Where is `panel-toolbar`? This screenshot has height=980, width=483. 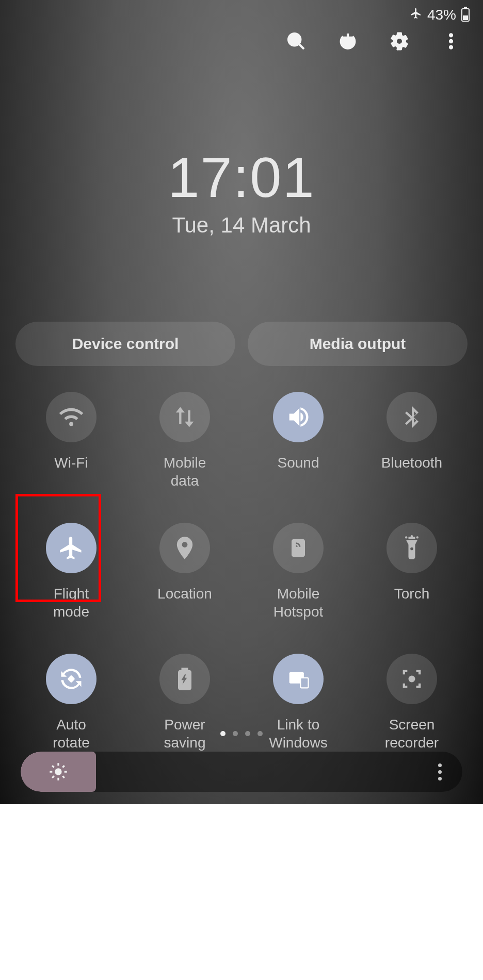
panel-toolbar is located at coordinates (374, 41).